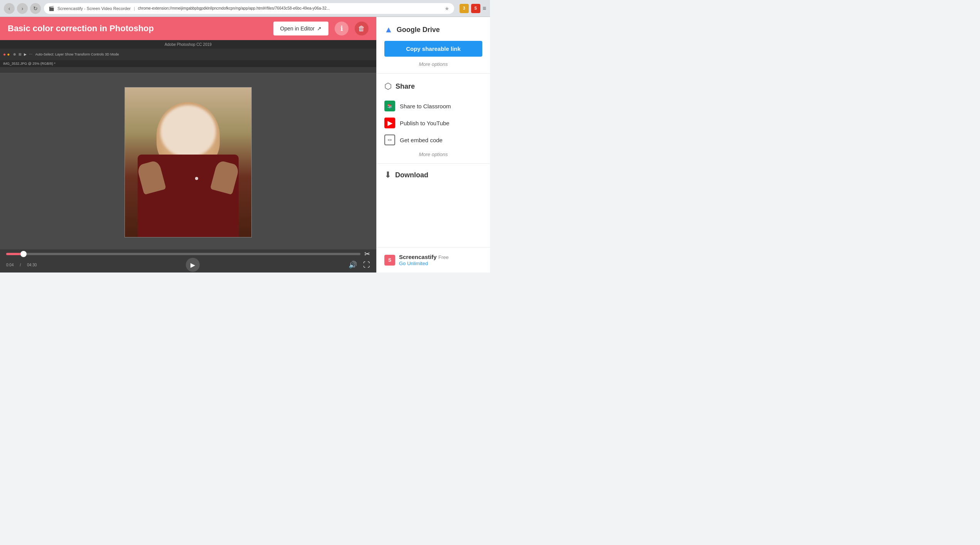  Describe the element at coordinates (367, 265) in the screenshot. I see `fullscreen-button: ⛶` at that location.